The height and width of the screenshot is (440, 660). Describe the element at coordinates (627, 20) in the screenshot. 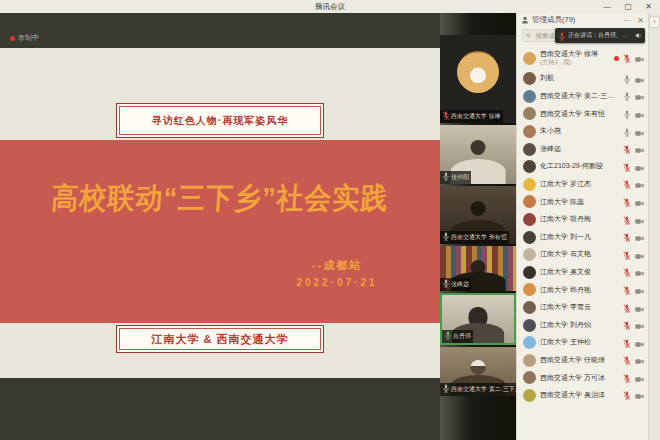

I see `panel-more-button: ⋯` at that location.